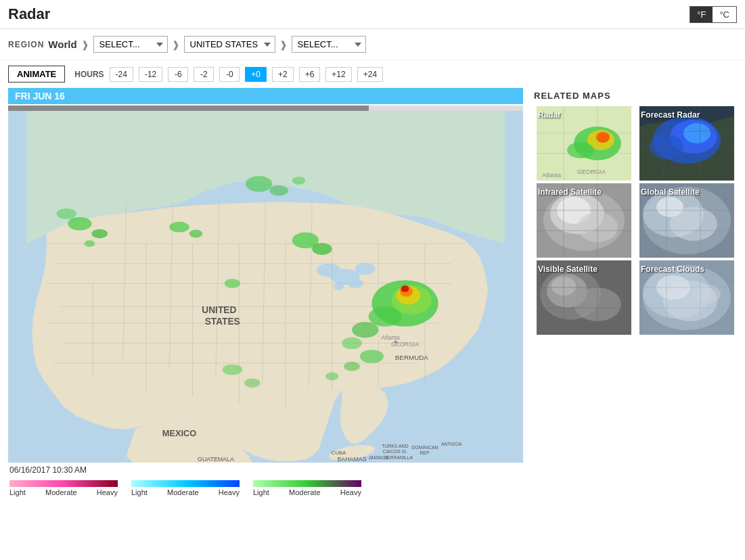 The height and width of the screenshot is (560, 745). I want to click on legend-light-1: Light, so click(18, 492).